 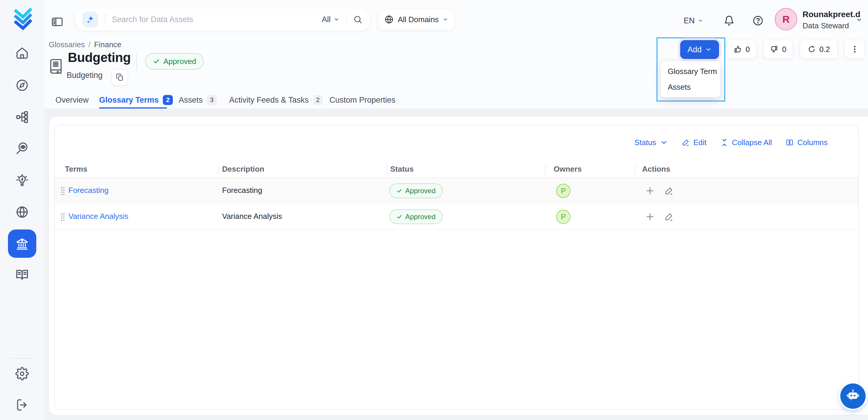 What do you see at coordinates (276, 100) in the screenshot?
I see `tab-activity-feeds: Activity Feeds & Tasks 2` at bounding box center [276, 100].